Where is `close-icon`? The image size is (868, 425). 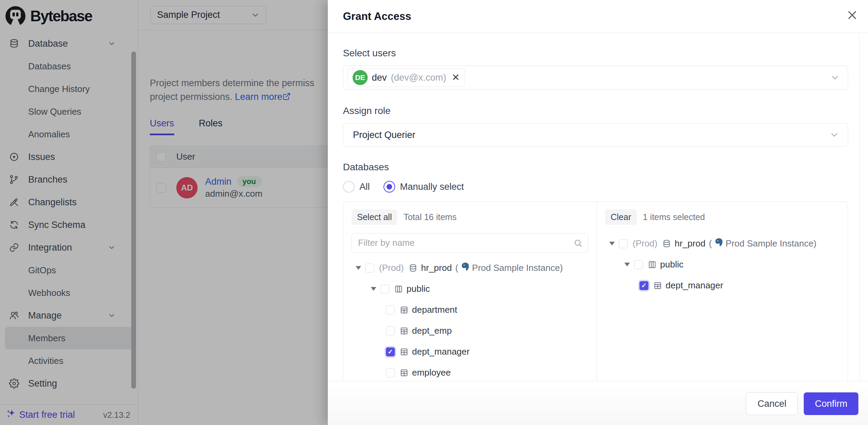 close-icon is located at coordinates (852, 15).